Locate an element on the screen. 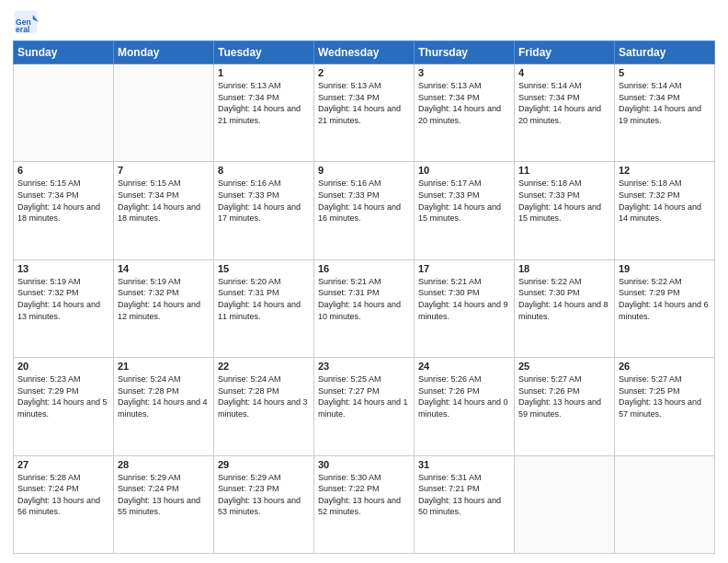 This screenshot has height=563, width=728. day-number: 12 is located at coordinates (665, 170).